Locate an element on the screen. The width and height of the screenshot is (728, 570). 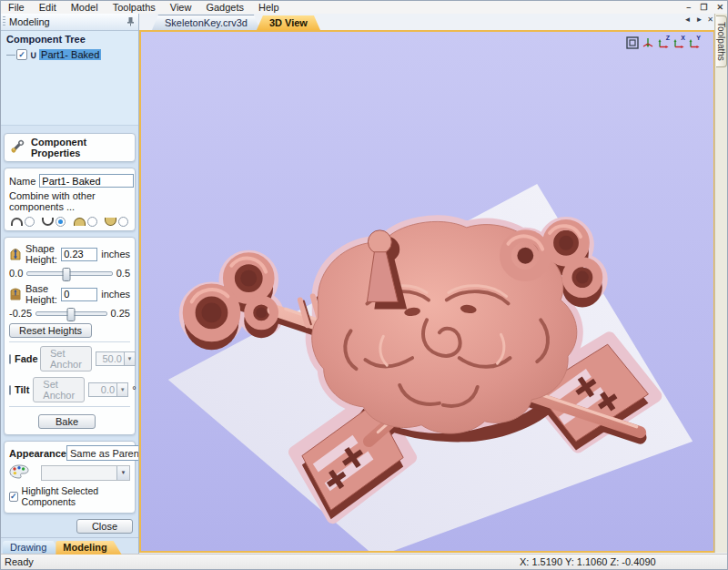
window-controls: – ❐ ✕ is located at coordinates (704, 7).